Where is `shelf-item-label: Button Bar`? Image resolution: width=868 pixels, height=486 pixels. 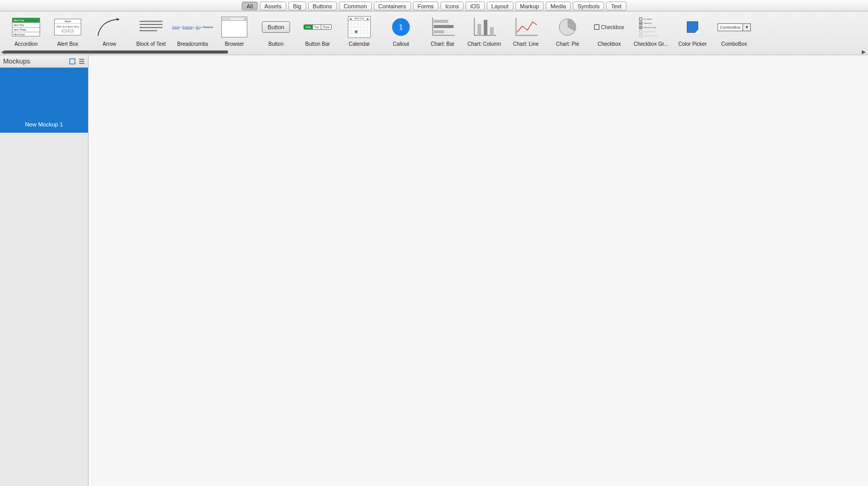
shelf-item-label: Button Bar is located at coordinates (318, 44).